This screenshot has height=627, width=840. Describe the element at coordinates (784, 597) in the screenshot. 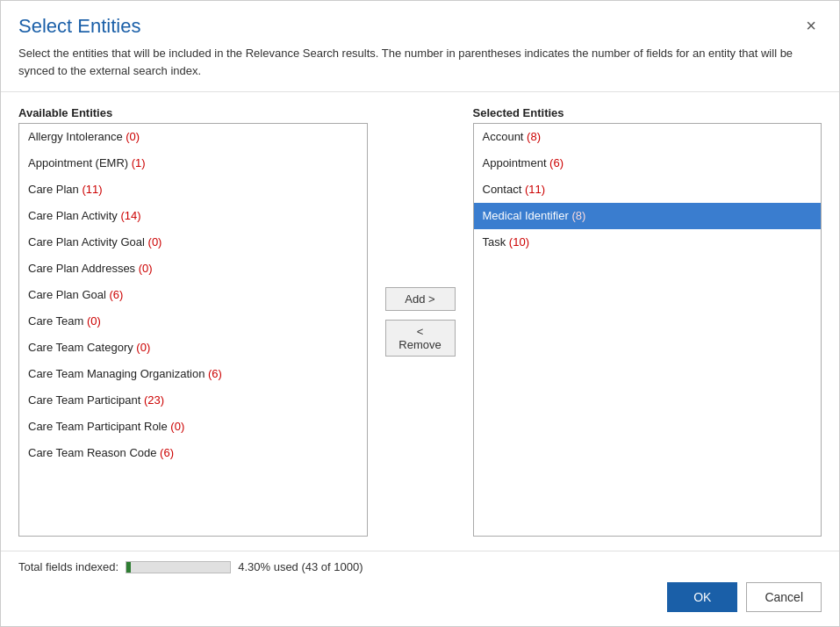

I see `cancel-button: Cancel` at that location.